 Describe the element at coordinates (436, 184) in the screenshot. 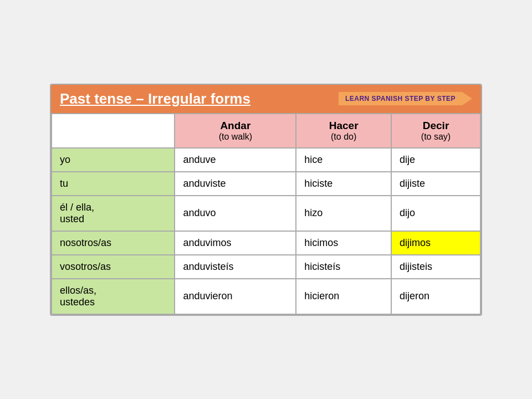

I see `decir-cell: dijiste` at that location.